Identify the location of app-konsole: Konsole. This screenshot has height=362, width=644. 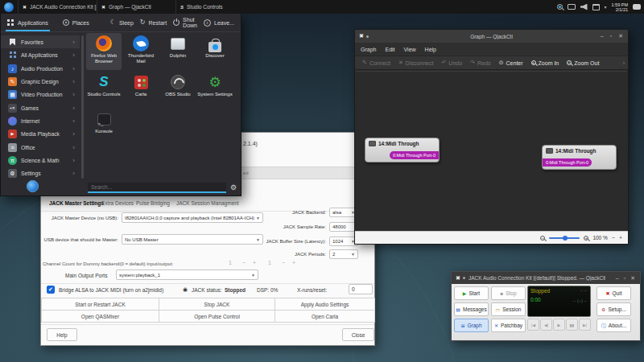
(104, 121).